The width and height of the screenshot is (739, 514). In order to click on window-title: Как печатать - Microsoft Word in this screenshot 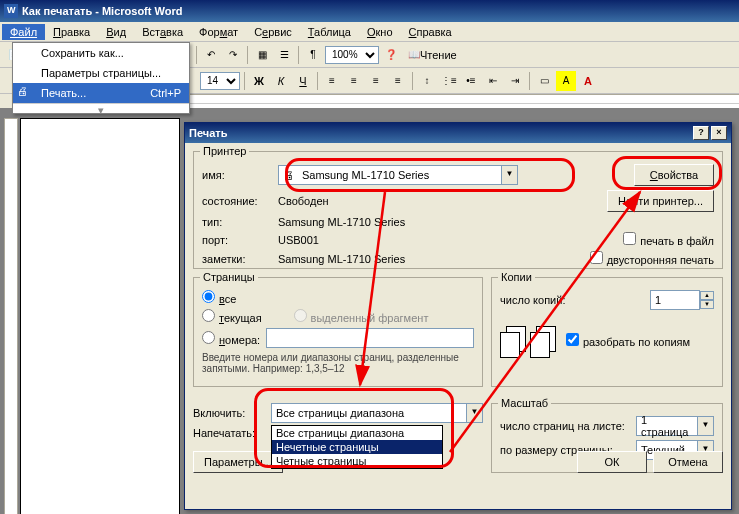, I will do `click(102, 11)`.